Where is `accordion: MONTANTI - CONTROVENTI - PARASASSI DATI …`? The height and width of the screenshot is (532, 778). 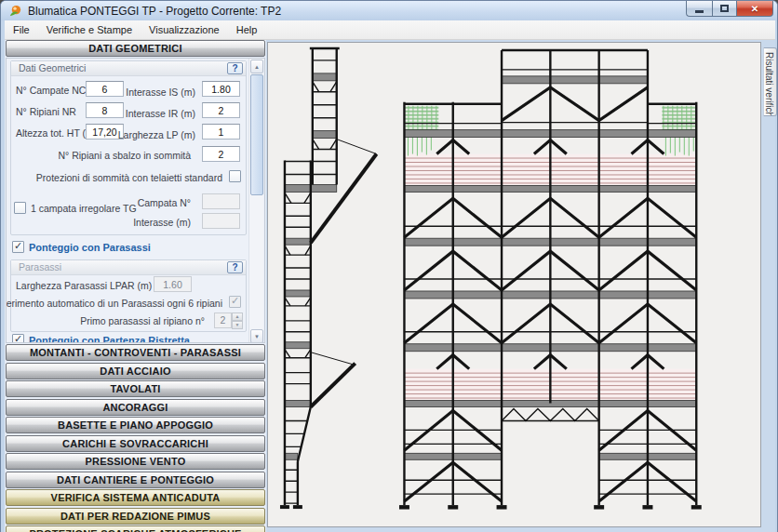 accordion: MONTANTI - CONTROVENTI - PARASASSI DATI … is located at coordinates (136, 438).